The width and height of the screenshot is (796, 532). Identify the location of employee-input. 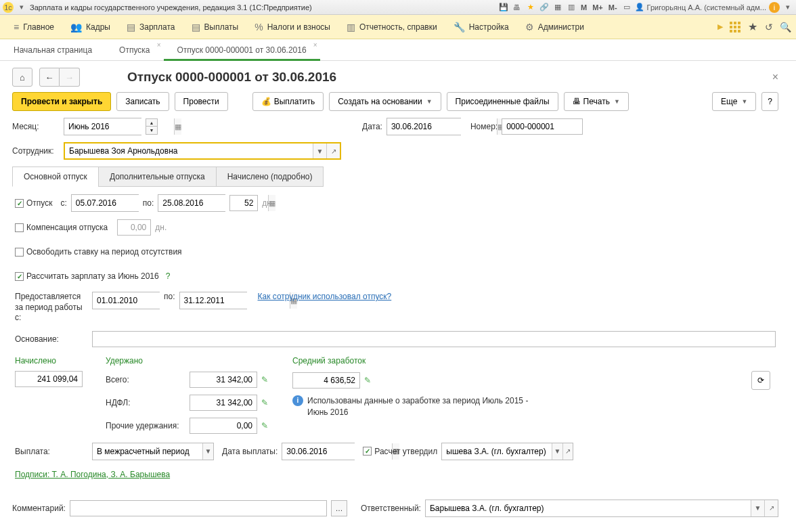
(189, 151).